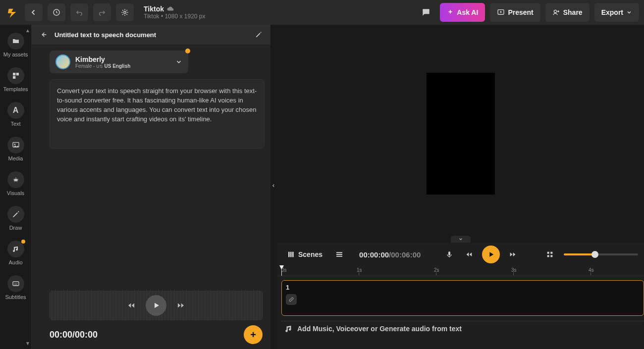 The width and height of the screenshot is (644, 349). What do you see at coordinates (181, 305) in the screenshot?
I see `forward-button` at bounding box center [181, 305].